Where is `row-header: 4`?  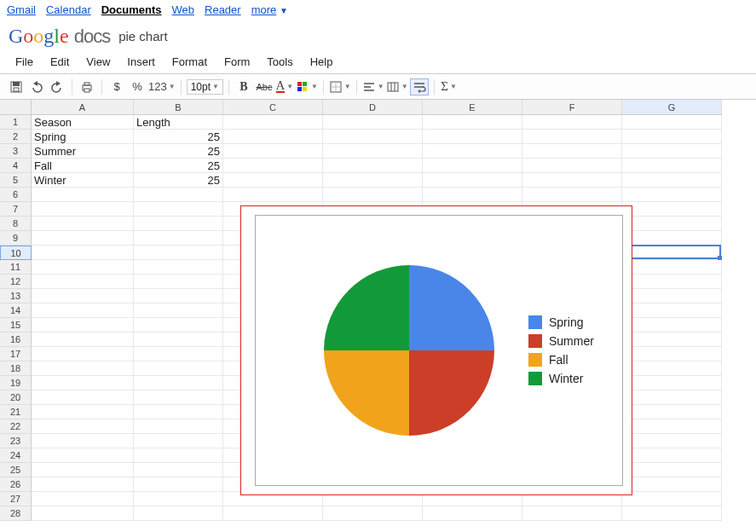
row-header: 4 is located at coordinates (15, 165).